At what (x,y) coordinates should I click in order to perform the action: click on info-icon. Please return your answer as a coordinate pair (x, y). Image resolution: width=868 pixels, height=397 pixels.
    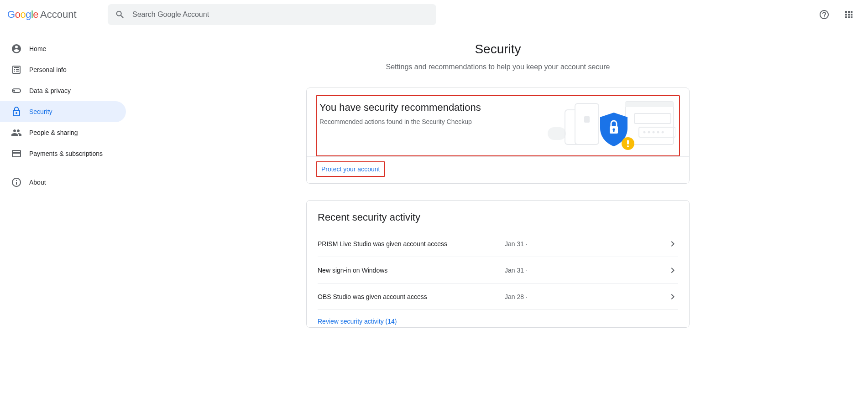
    Looking at the image, I should click on (16, 182).